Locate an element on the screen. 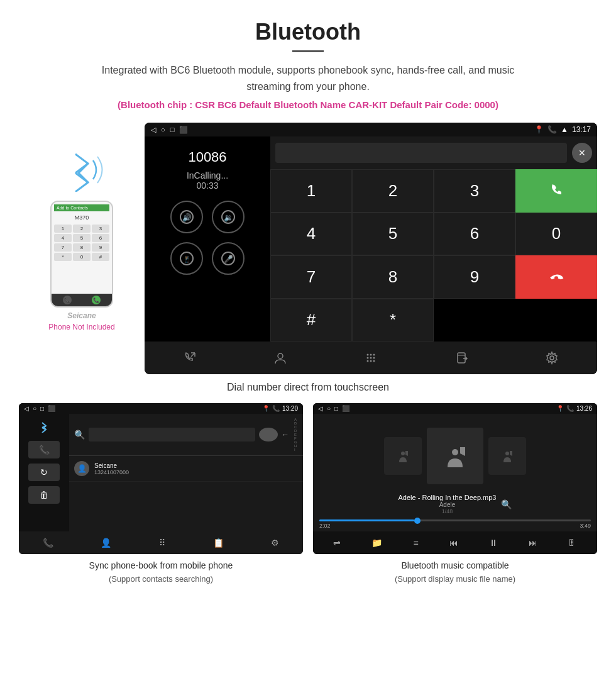 The width and height of the screenshot is (616, 683). pb-nav-dialpad: ⠿ is located at coordinates (162, 543).